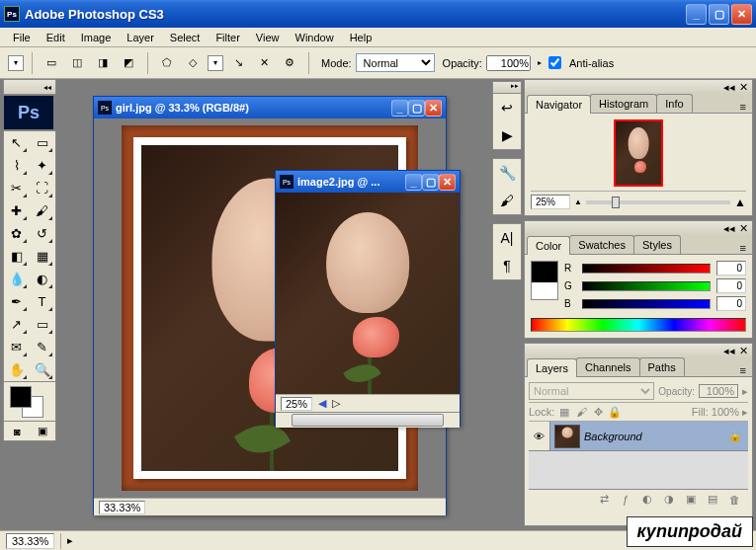 The image size is (756, 550). What do you see at coordinates (16, 211) in the screenshot?
I see `heal-tool: ✚` at bounding box center [16, 211].